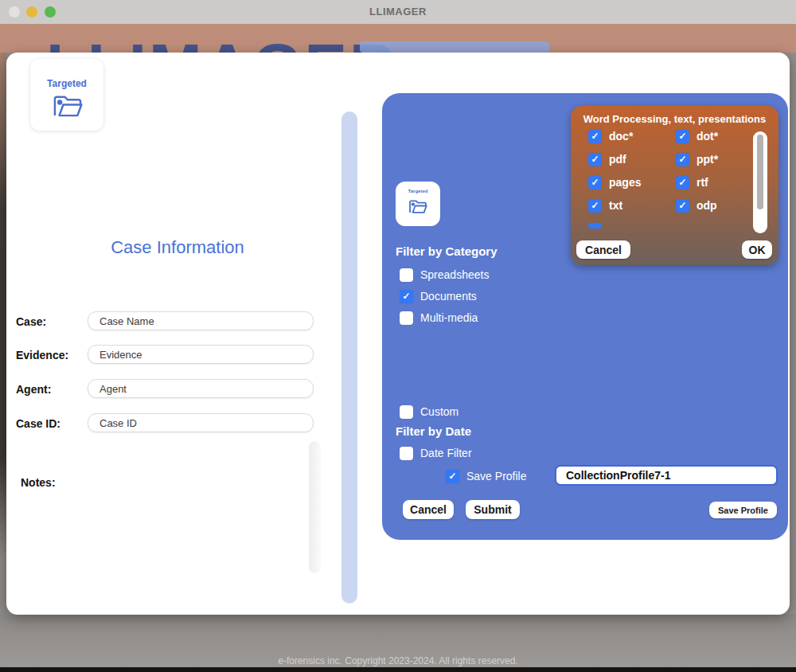 The image size is (796, 672). I want to click on custom-checkbox, so click(406, 412).